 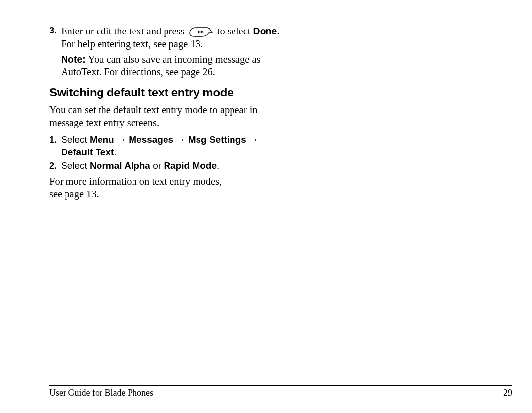 What do you see at coordinates (167, 116) in the screenshot?
I see `intro-paragraph: You can set the default text entry mode …` at bounding box center [167, 116].